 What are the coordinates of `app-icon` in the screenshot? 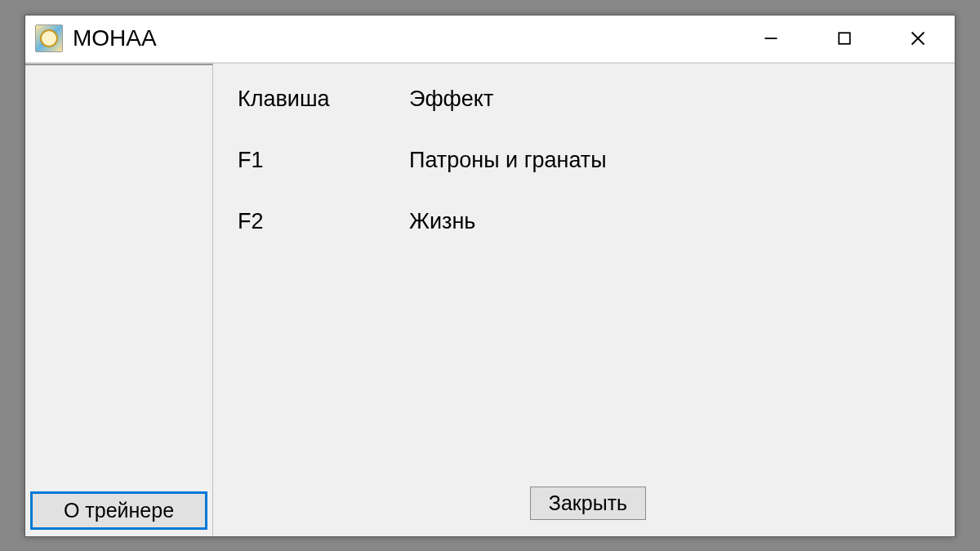 It's located at (49, 38).